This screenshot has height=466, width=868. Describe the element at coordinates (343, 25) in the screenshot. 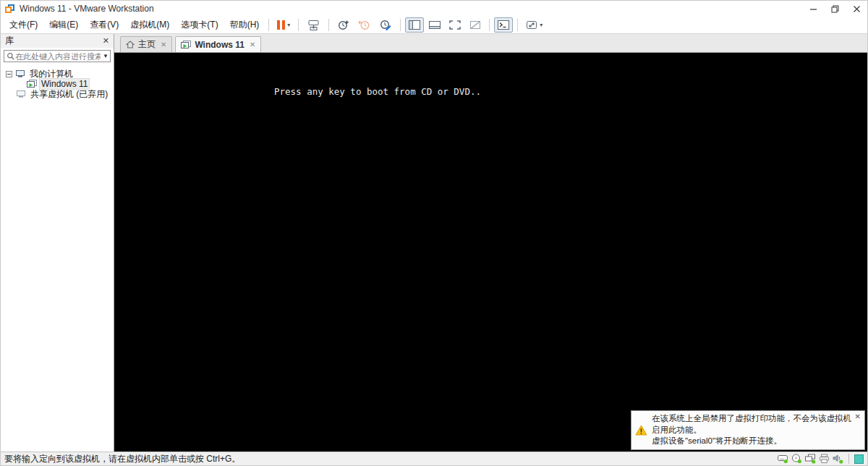

I see `snapshot-take-icon` at that location.